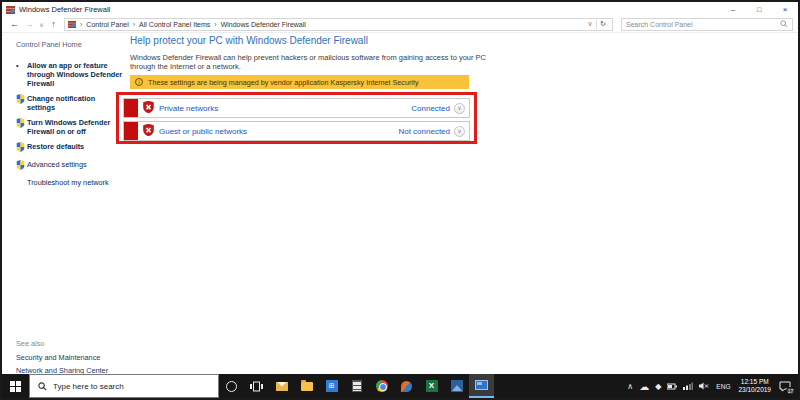 The image size is (800, 400). I want to click on minimize-button: –, so click(733, 9).